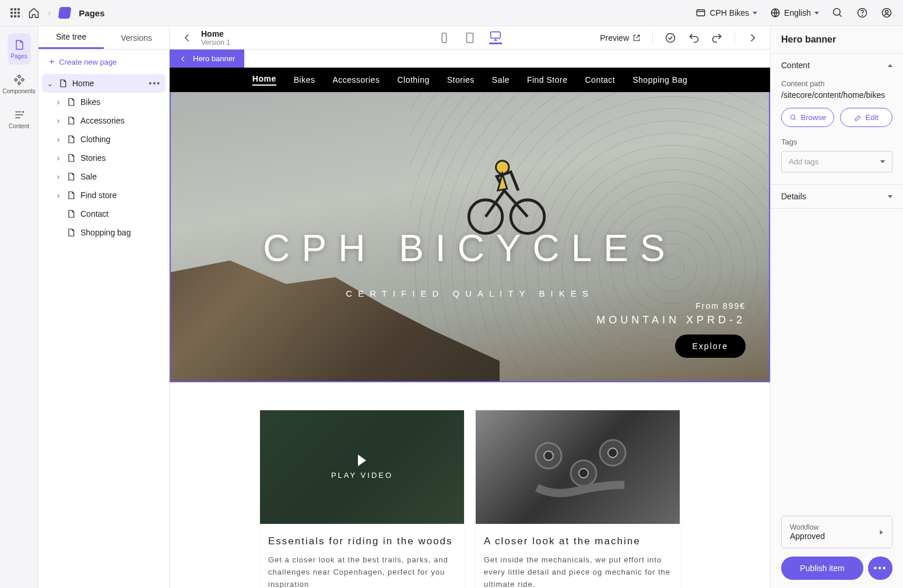 This screenshot has width=903, height=588. I want to click on language-selector: English, so click(795, 13).